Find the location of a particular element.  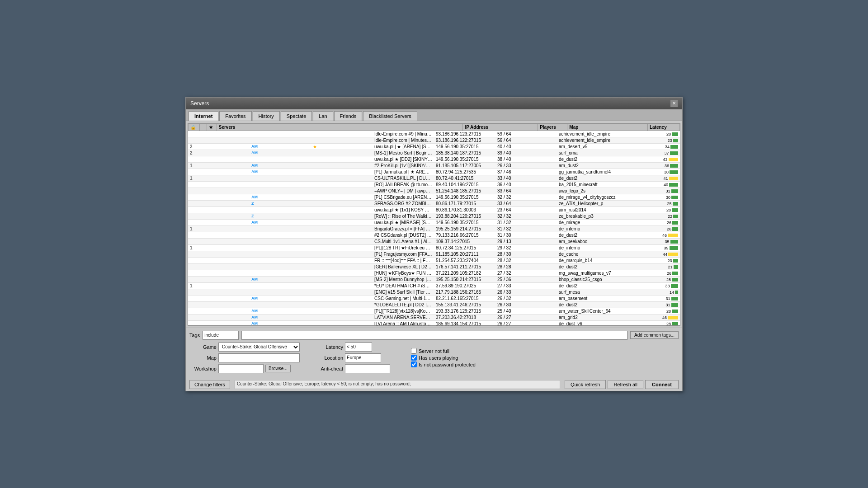

table-row: AM[MS-2] Mestro Bunnyhop | Beginner | Ra… is located at coordinates (434, 279).